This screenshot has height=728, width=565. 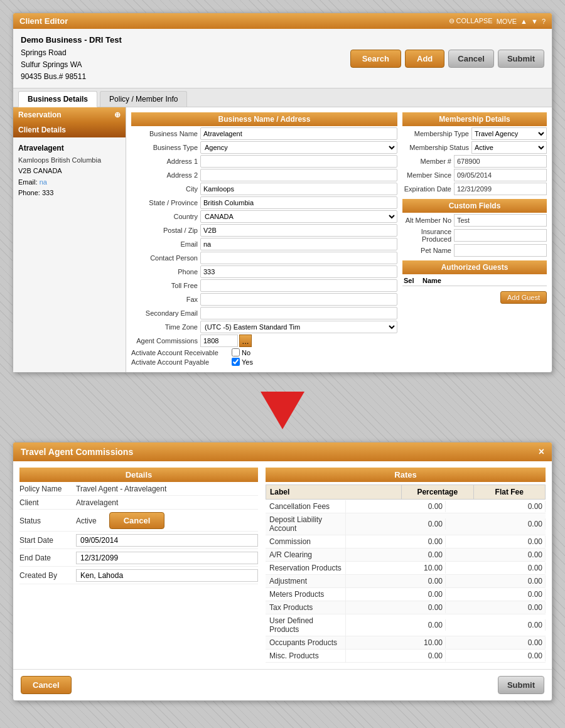 What do you see at coordinates (509, 134) in the screenshot?
I see `select-membership-type: Travel Agency` at bounding box center [509, 134].